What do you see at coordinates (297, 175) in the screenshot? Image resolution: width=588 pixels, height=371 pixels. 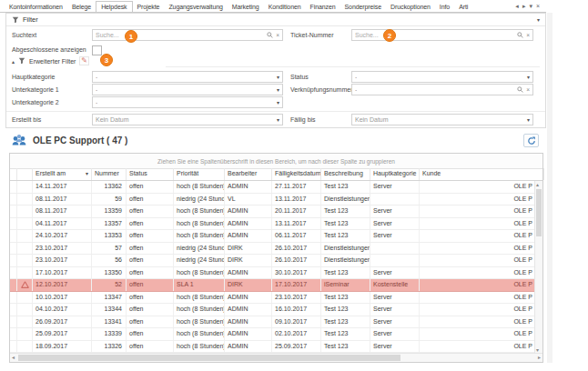 I see `column-header-faelligkeitsdatum: Fälligkeitsdatum` at bounding box center [297, 175].